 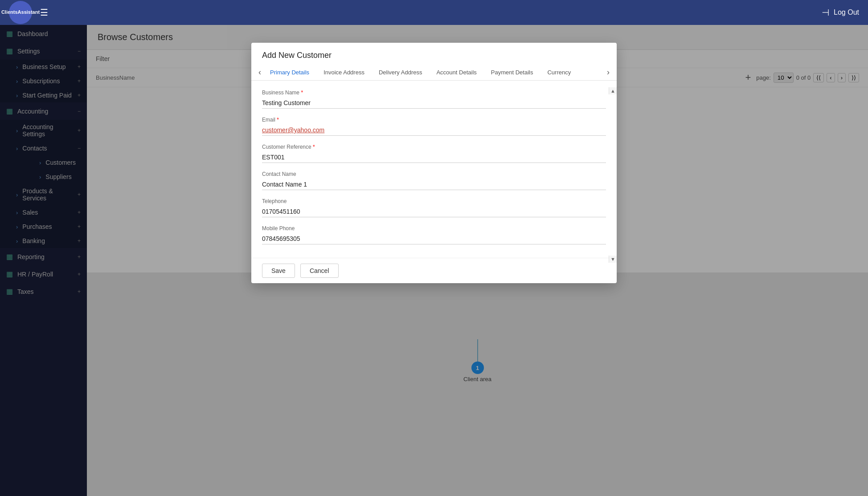 What do you see at coordinates (559, 73) in the screenshot?
I see `tab-currency: Currency` at bounding box center [559, 73].